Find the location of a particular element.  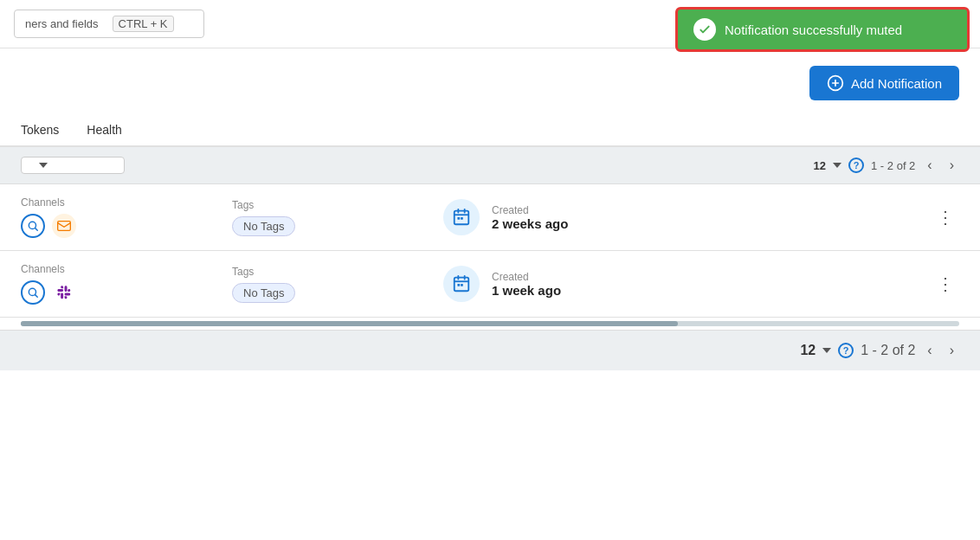

scroll-area is located at coordinates (490, 324).